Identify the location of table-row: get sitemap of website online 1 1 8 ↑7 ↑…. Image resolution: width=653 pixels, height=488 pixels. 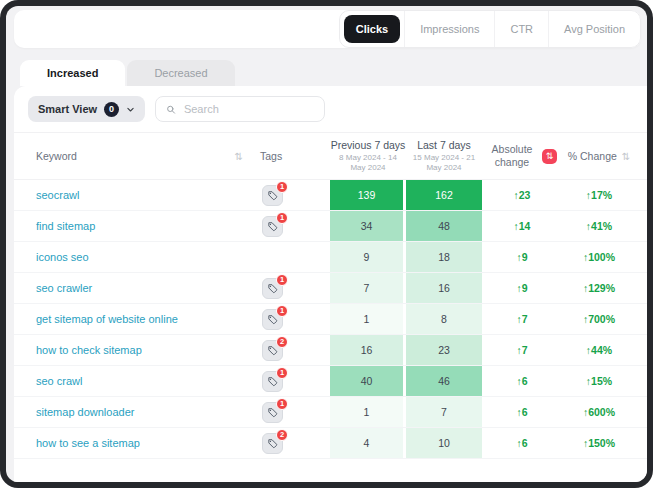
(330, 320).